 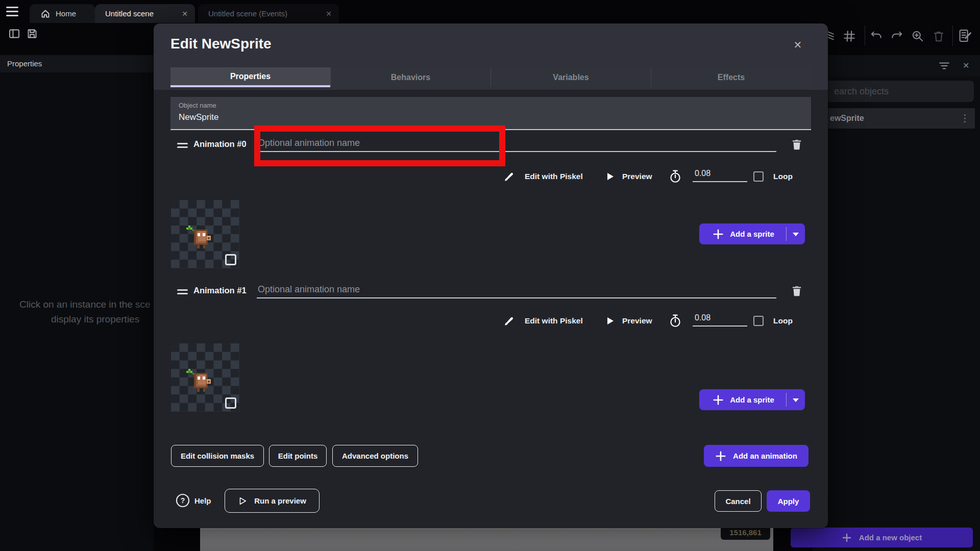 What do you see at coordinates (798, 45) in the screenshot?
I see `dialog-close-icon: ✕` at bounding box center [798, 45].